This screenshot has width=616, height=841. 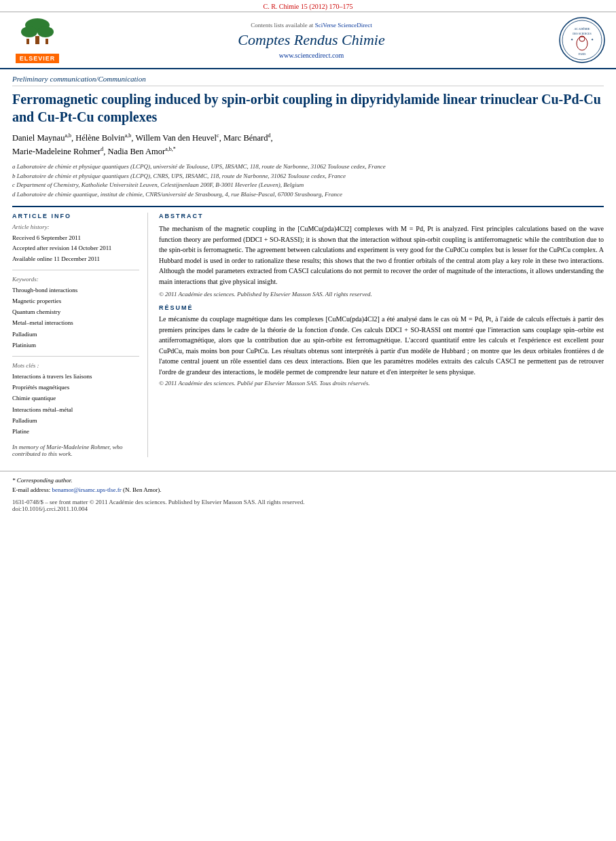 What do you see at coordinates (311, 41) in the screenshot?
I see `journal-title-area: Contents lists available at SciVerse Sci…` at bounding box center [311, 41].